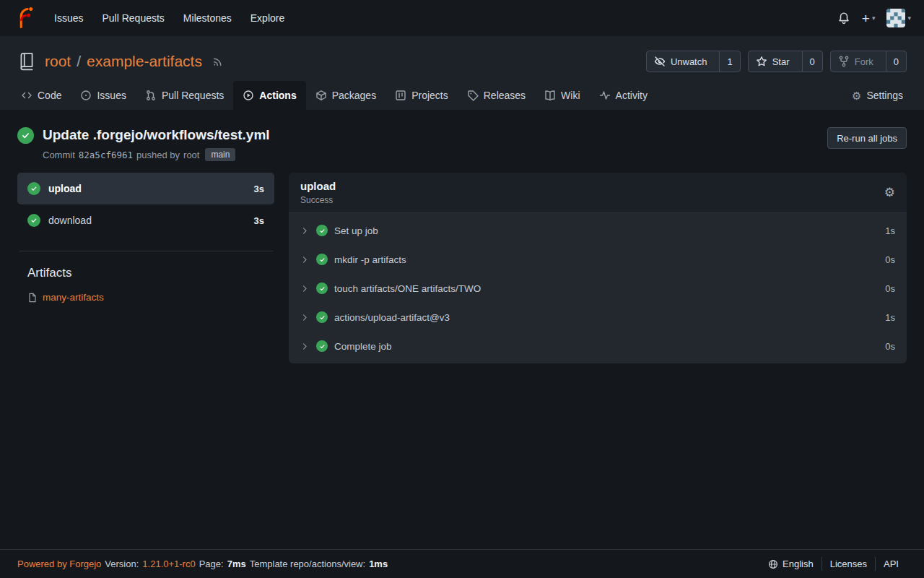 The width and height of the screenshot is (924, 578). Describe the element at coordinates (869, 19) in the screenshot. I see `create-menu-button: + ▾` at that location.